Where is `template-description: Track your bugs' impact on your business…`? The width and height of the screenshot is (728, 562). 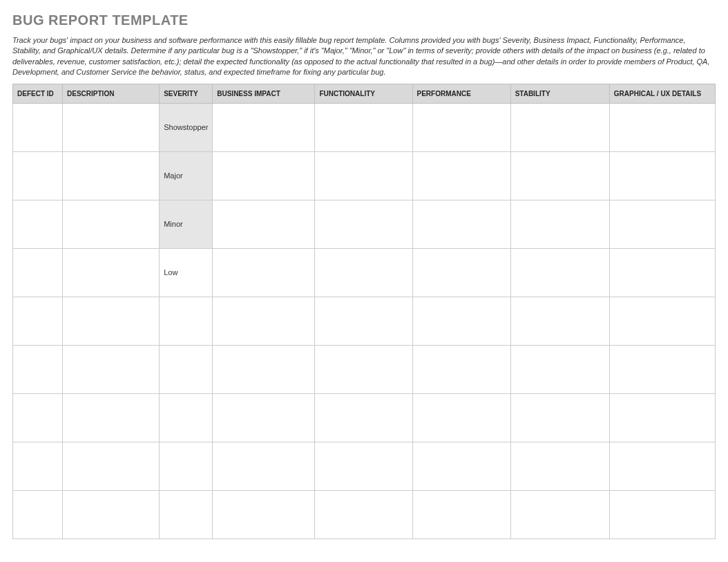 template-description: Track your bugs' impact on your business… is located at coordinates (364, 57).